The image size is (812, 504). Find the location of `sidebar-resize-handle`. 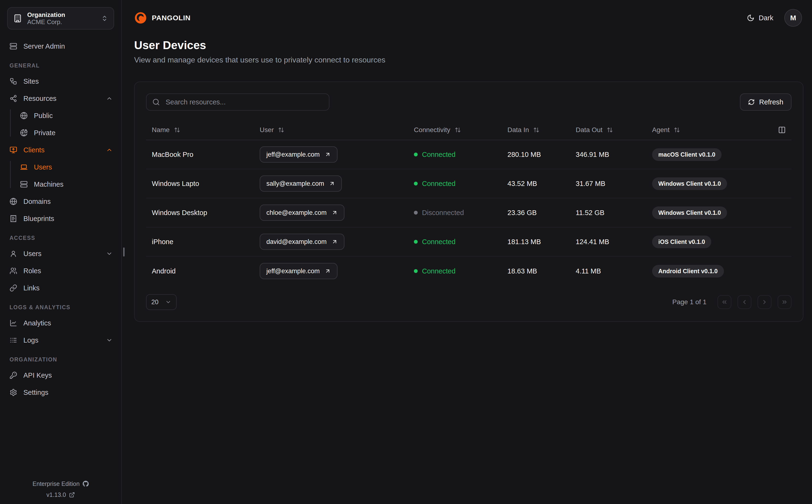

sidebar-resize-handle is located at coordinates (124, 252).